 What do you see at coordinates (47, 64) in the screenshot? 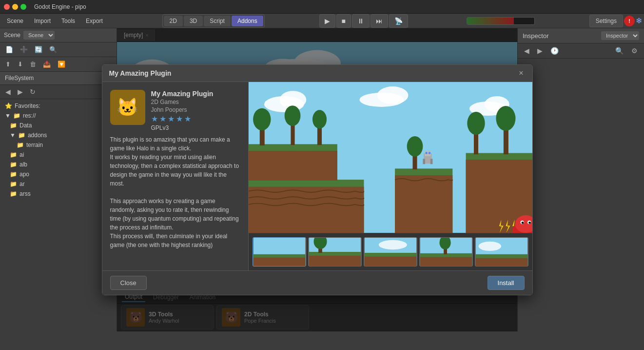
I see `expand-button: 📤` at bounding box center [47, 64].